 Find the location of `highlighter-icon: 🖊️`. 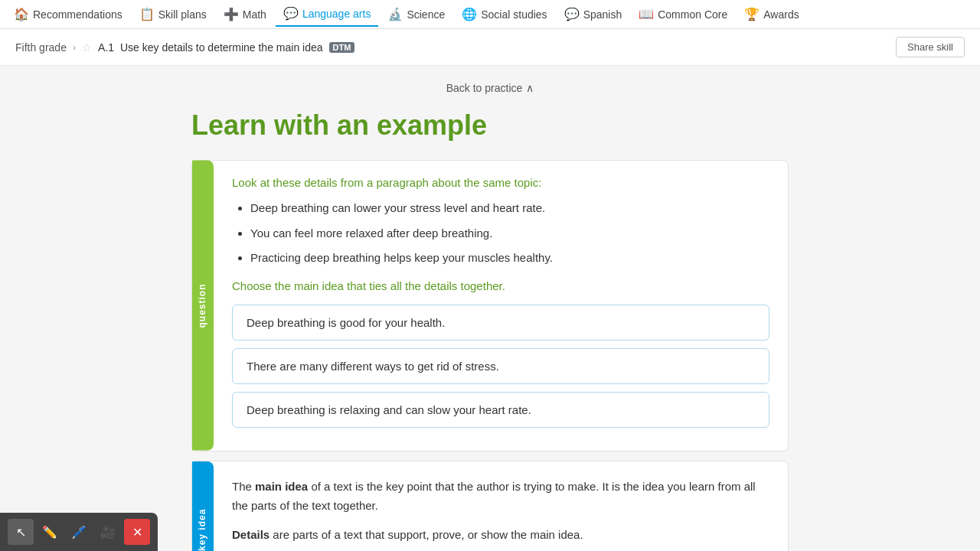

highlighter-icon: 🖊️ is located at coordinates (79, 533).